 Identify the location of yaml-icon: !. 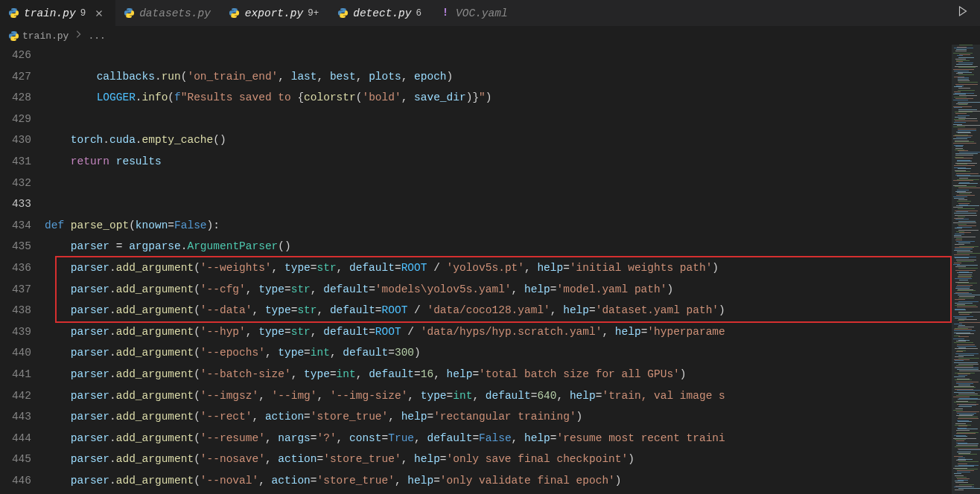
(445, 13).